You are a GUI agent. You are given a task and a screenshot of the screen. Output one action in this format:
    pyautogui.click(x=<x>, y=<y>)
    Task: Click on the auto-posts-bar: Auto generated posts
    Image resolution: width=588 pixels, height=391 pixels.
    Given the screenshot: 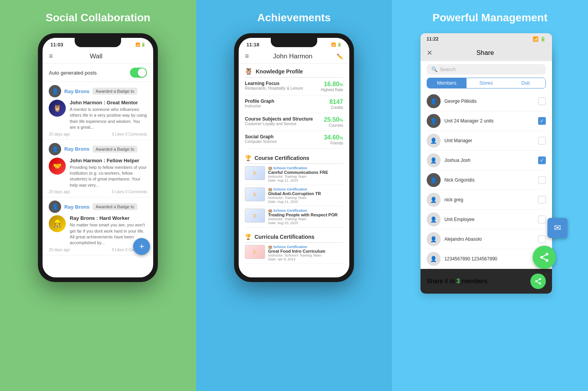 What is the action you would take?
    pyautogui.click(x=98, y=73)
    